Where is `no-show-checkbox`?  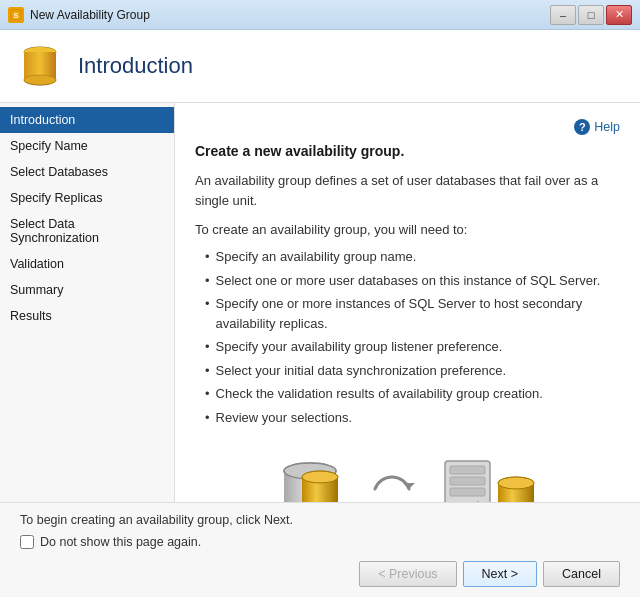
no-show-checkbox is located at coordinates (27, 542).